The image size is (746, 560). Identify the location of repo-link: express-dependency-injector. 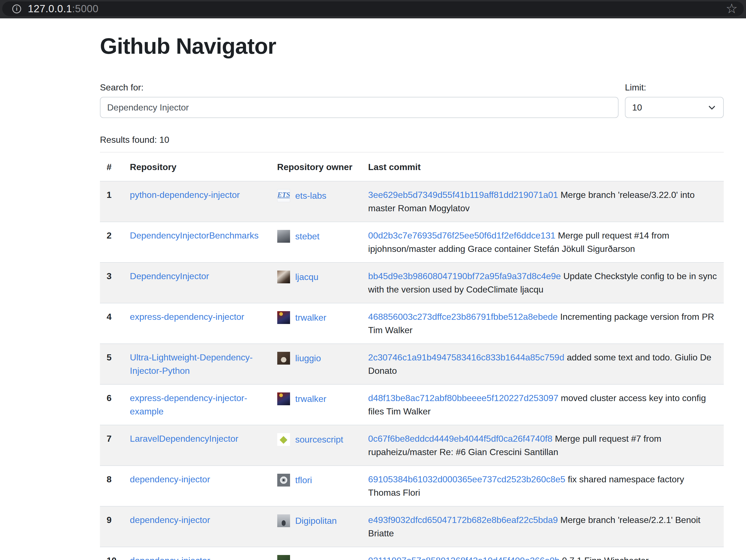
(187, 317).